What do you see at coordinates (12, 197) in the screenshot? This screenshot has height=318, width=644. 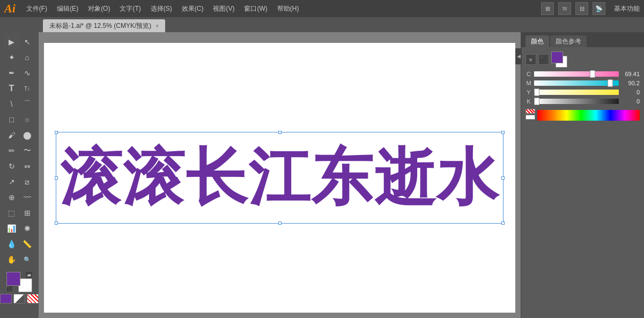 I see `width-tool: ⊕` at bounding box center [12, 197].